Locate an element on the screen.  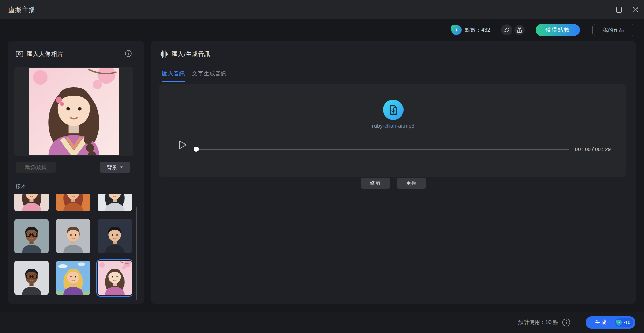
header-divider is located at coordinates (586, 30).